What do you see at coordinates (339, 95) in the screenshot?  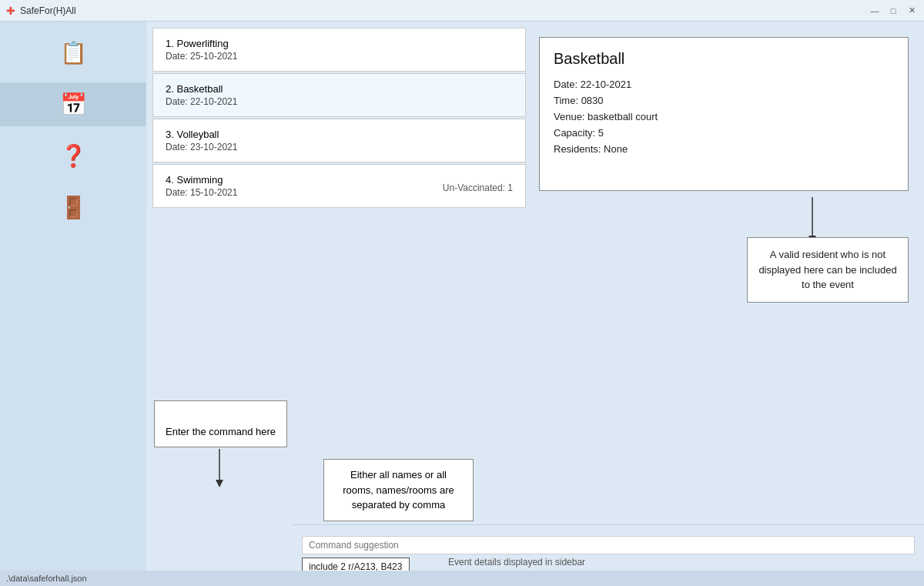 I see `event-card-2: 2. Basketball Date: 22-10-2021` at bounding box center [339, 95].